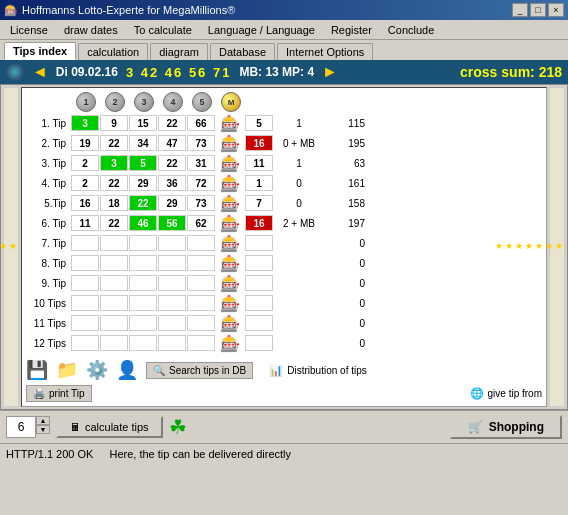  Describe the element at coordinates (276, 370) in the screenshot. I see `chart-icon: 📊` at that location.